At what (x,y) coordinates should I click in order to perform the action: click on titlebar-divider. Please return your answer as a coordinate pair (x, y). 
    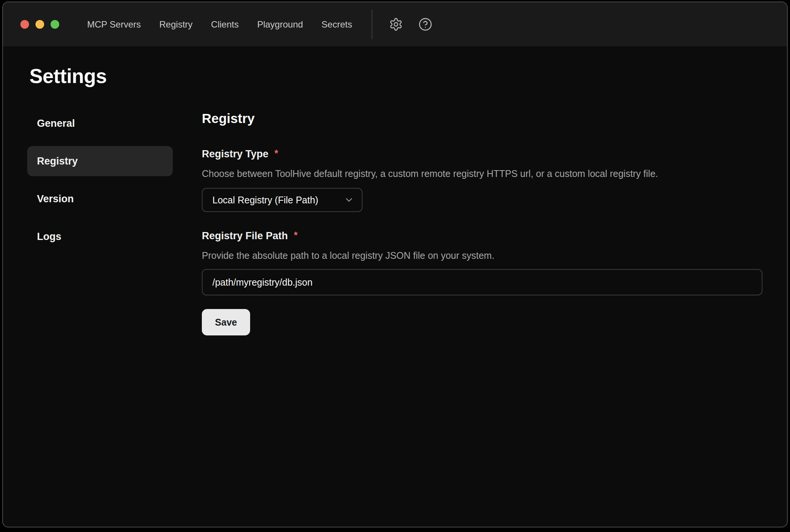
    Looking at the image, I should click on (372, 25).